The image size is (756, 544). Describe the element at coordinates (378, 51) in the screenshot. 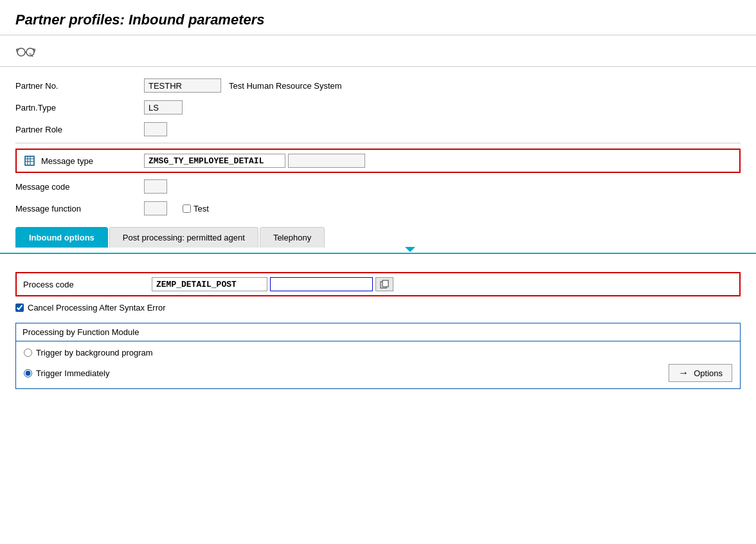

I see `toolbar` at that location.